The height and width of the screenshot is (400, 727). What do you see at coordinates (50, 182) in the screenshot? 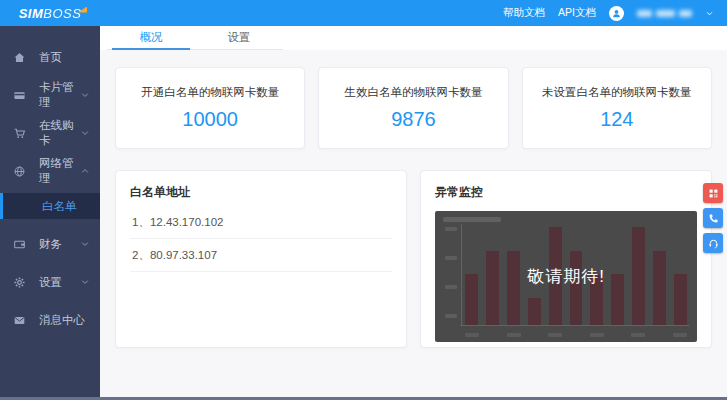
I see `sidebar-menu: 首页 卡片管理 在线购卡 网络管理` at bounding box center [50, 182].